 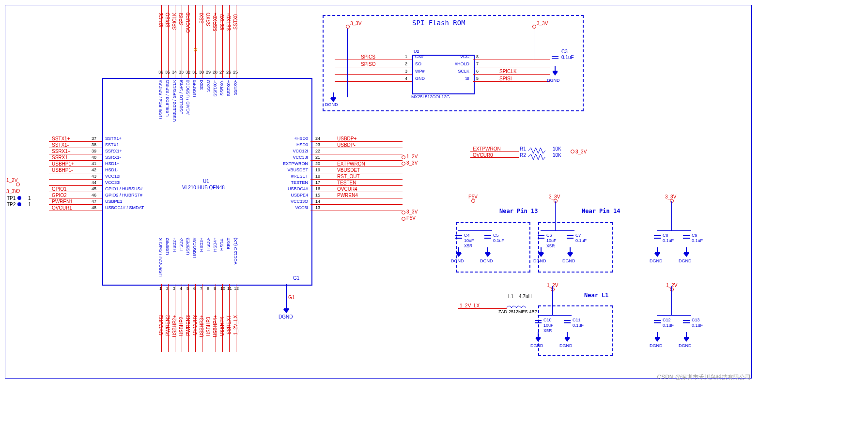 I want to click on net-t-35: SPISO, so click(x=168, y=20).